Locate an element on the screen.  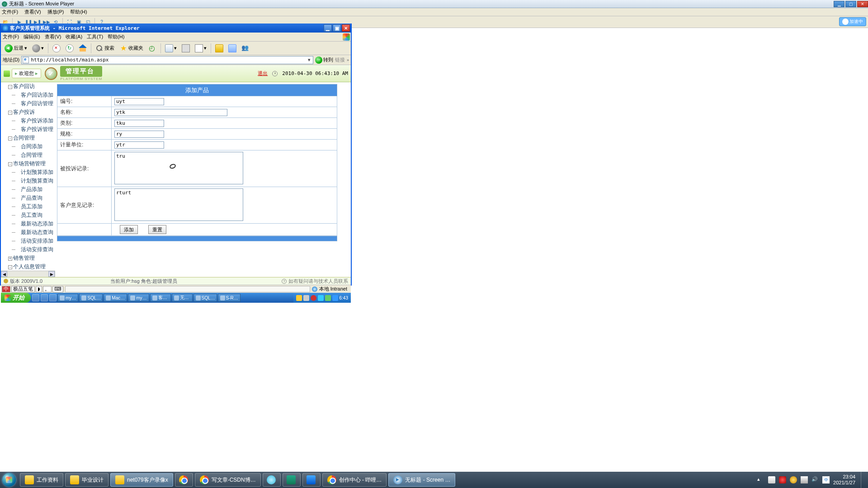
tree-item: 计划预算添加 is located at coordinates (28, 173).